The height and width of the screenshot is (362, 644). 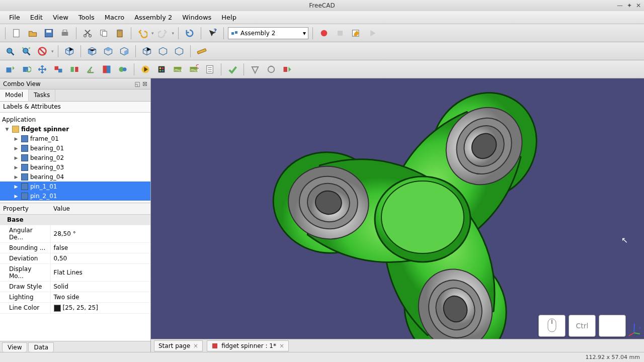 What do you see at coordinates (26, 51) in the screenshot?
I see `zoom-selection-button` at bounding box center [26, 51].